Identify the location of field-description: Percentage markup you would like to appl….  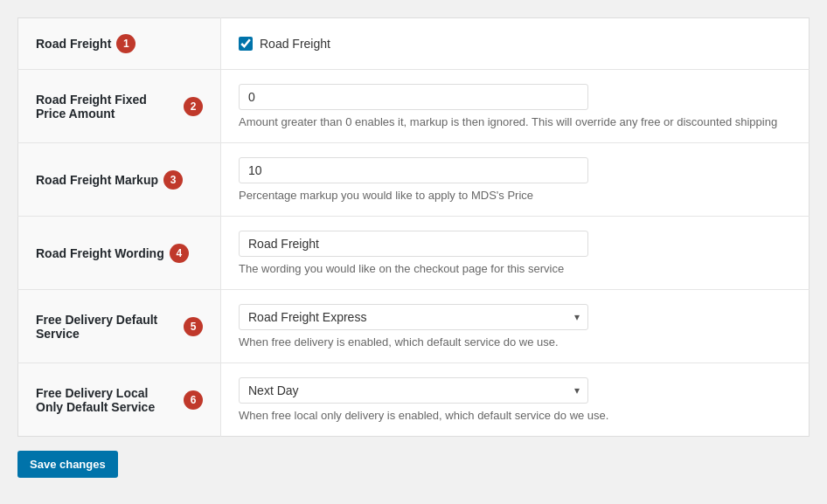
(515, 196).